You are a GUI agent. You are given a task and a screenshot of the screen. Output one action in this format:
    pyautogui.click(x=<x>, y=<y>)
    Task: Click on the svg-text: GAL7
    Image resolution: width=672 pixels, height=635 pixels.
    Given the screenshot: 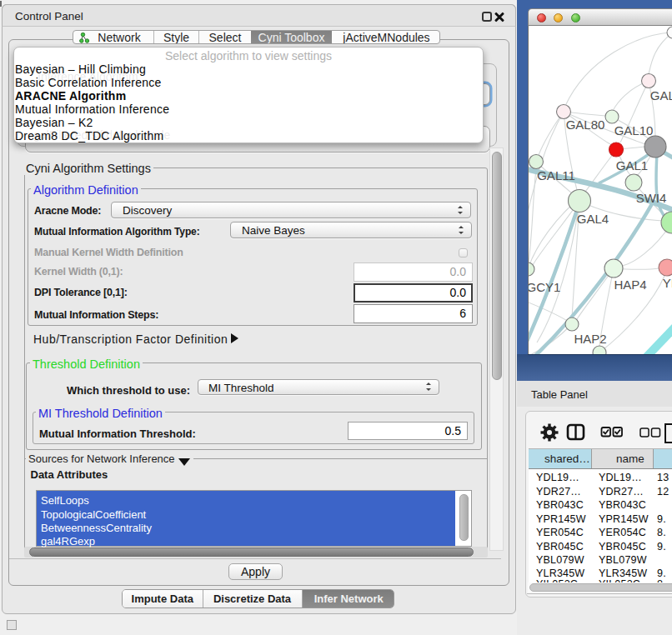 What is the action you would take?
    pyautogui.click(x=661, y=95)
    